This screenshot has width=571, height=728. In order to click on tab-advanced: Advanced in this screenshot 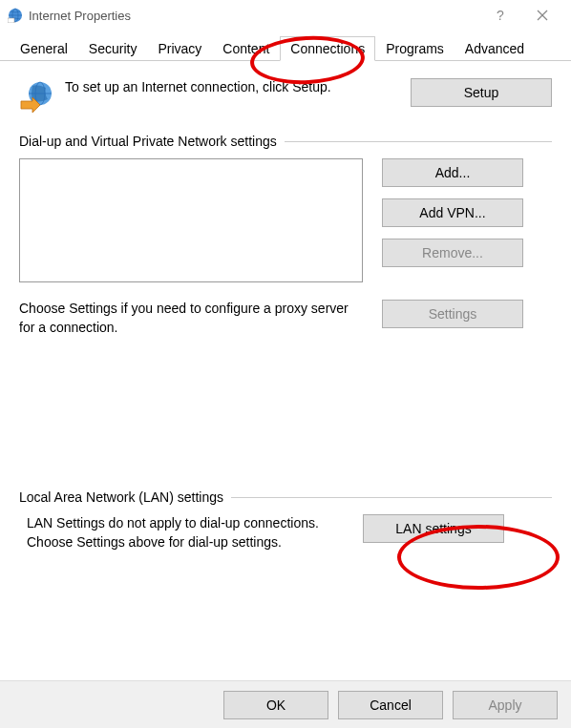, I will do `click(495, 48)`.